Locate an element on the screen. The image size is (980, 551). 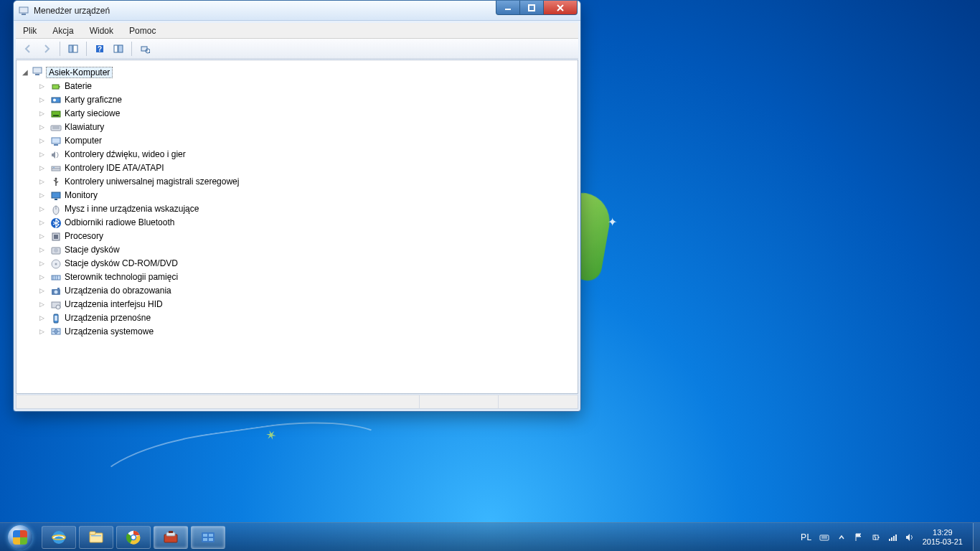
tree-node-gpu: ▷Karty graficzne is located at coordinates (297, 100).